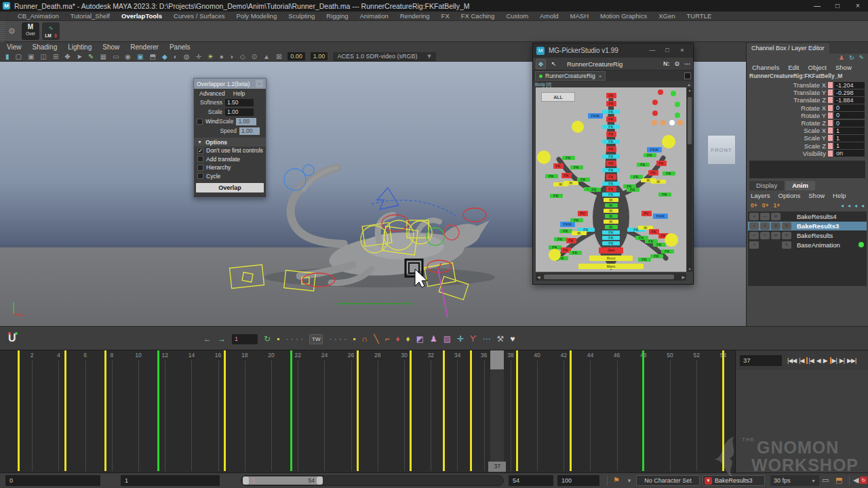 This screenshot has height=488, width=868. I want to click on chevron-down-icon: ▼, so click(629, 481).